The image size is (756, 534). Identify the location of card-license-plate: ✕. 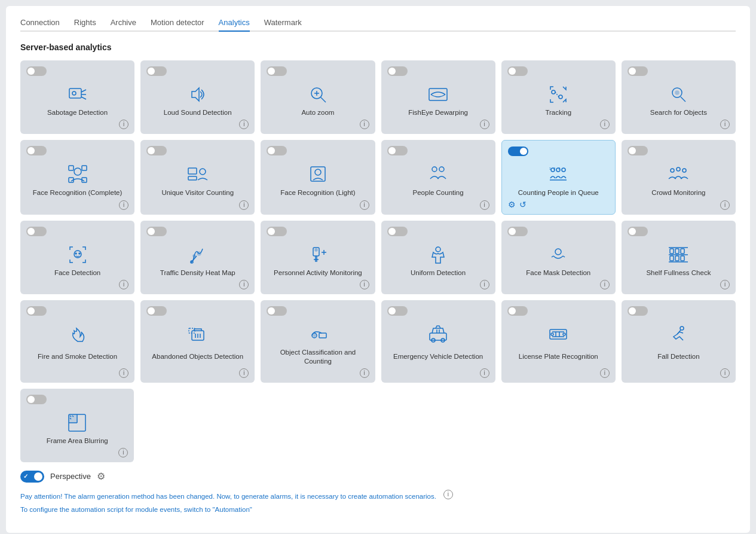
(558, 341).